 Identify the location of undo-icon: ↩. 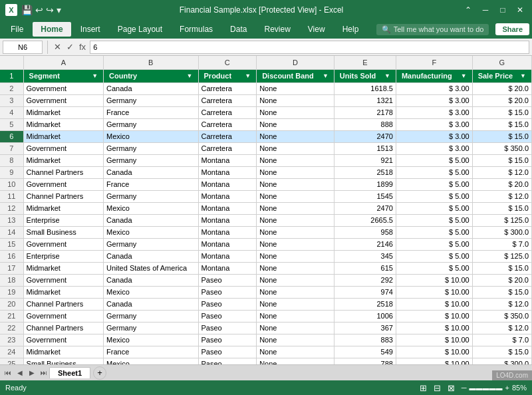
(39, 10).